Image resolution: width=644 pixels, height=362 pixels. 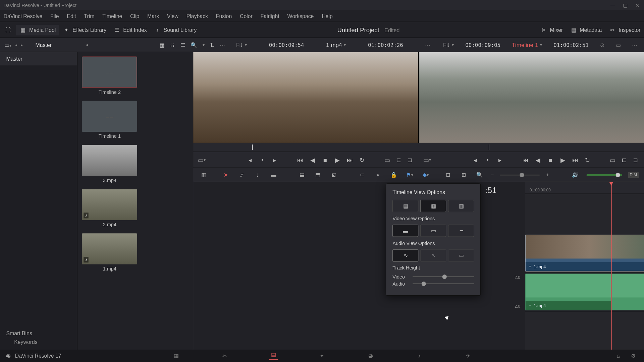 I want to click on media-item: ▭▭Timeline 2, so click(x=109, y=76).